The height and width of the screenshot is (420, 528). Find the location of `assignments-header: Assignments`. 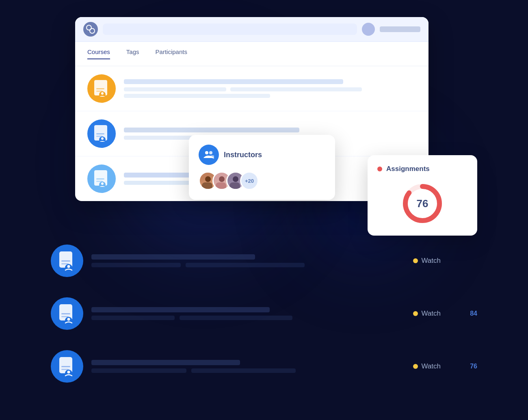

assignments-header: Assignments is located at coordinates (422, 169).